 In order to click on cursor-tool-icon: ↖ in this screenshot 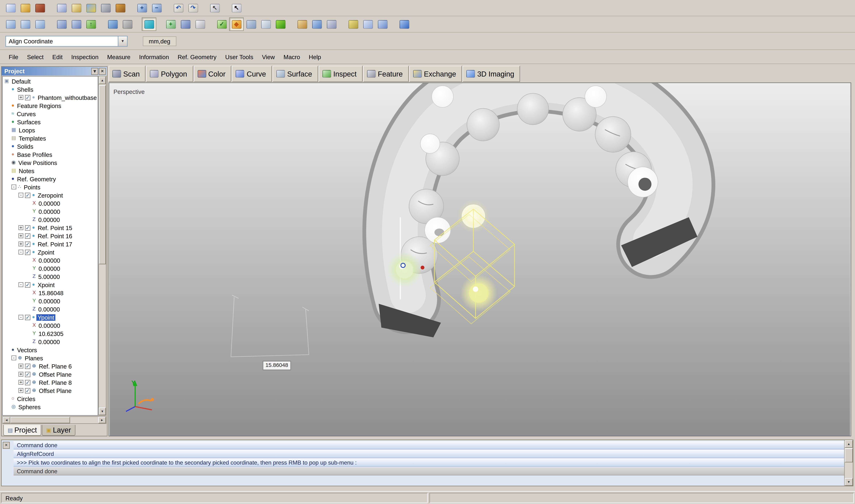, I will do `click(236, 8)`.